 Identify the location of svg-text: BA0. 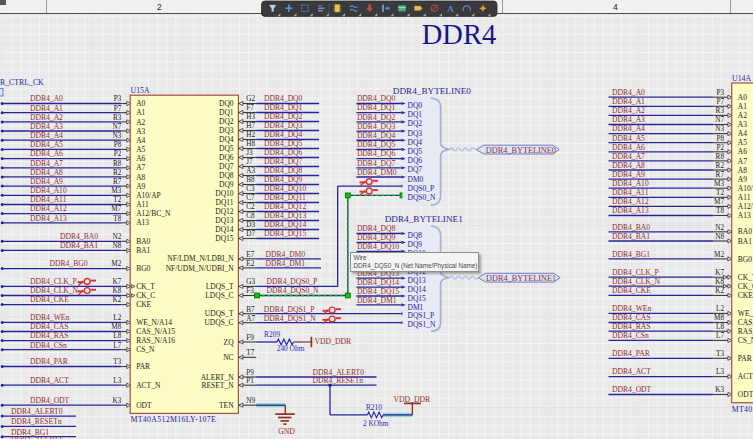
(143, 242).